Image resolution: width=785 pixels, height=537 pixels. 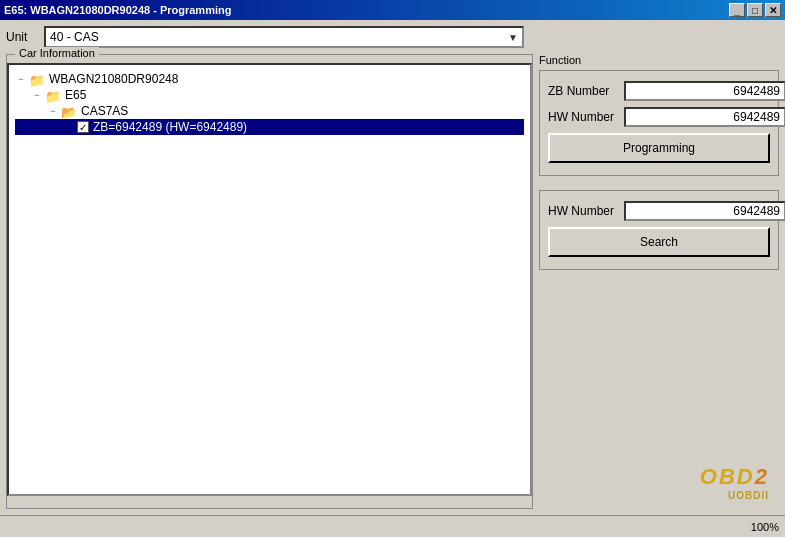 What do you see at coordinates (704, 91) in the screenshot?
I see `zb-number-input` at bounding box center [704, 91].